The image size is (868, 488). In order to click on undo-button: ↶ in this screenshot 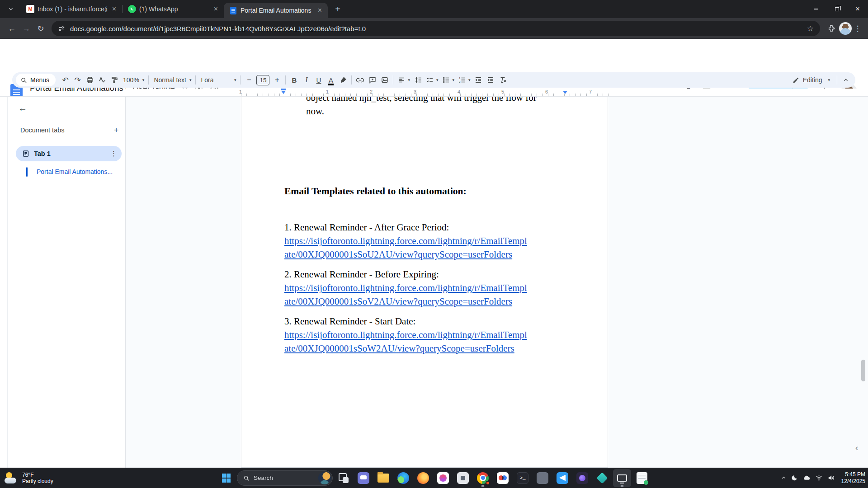, I will do `click(65, 80)`.